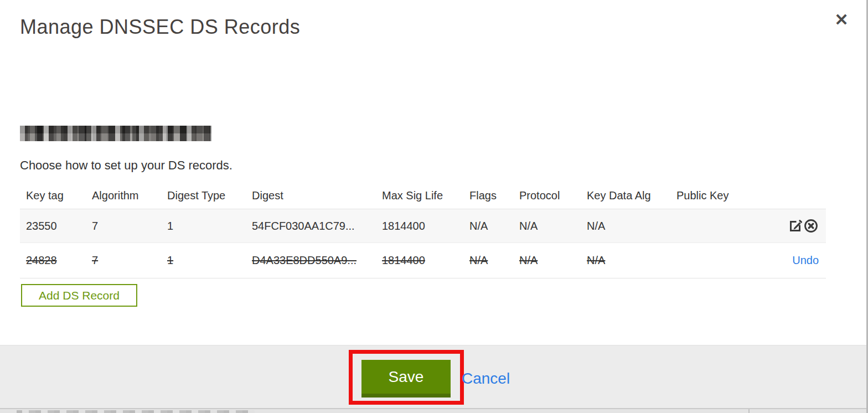 The width and height of the screenshot is (868, 413). What do you see at coordinates (130, 196) in the screenshot?
I see `column-header-algorithm: Algorithm` at bounding box center [130, 196].